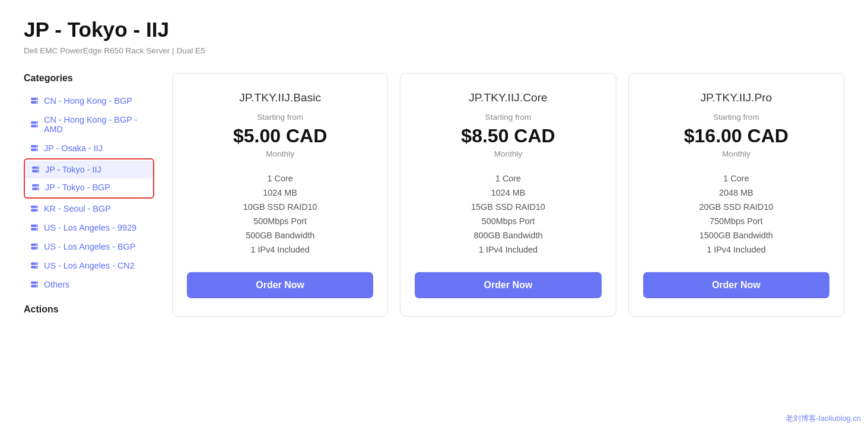  What do you see at coordinates (280, 136) in the screenshot?
I see `price-basic: $5.00 CAD` at bounding box center [280, 136].